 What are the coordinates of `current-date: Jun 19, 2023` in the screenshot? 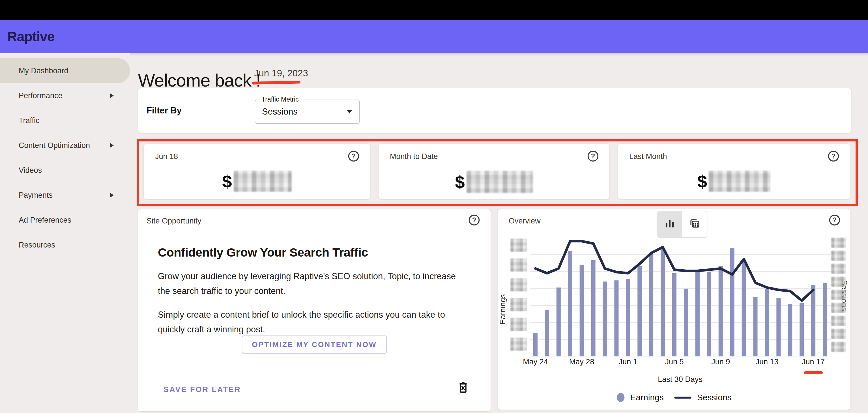 It's located at (281, 73).